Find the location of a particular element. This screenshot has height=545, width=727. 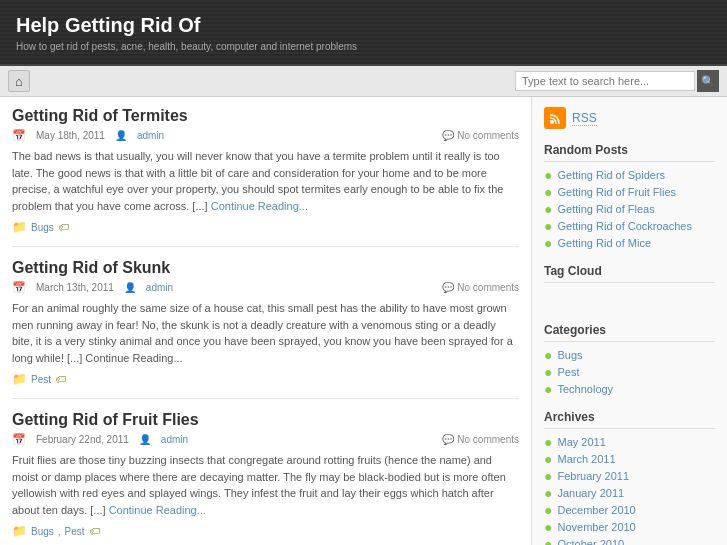

post-excerpt: The bad news is that usually, you will n… is located at coordinates (266, 181).